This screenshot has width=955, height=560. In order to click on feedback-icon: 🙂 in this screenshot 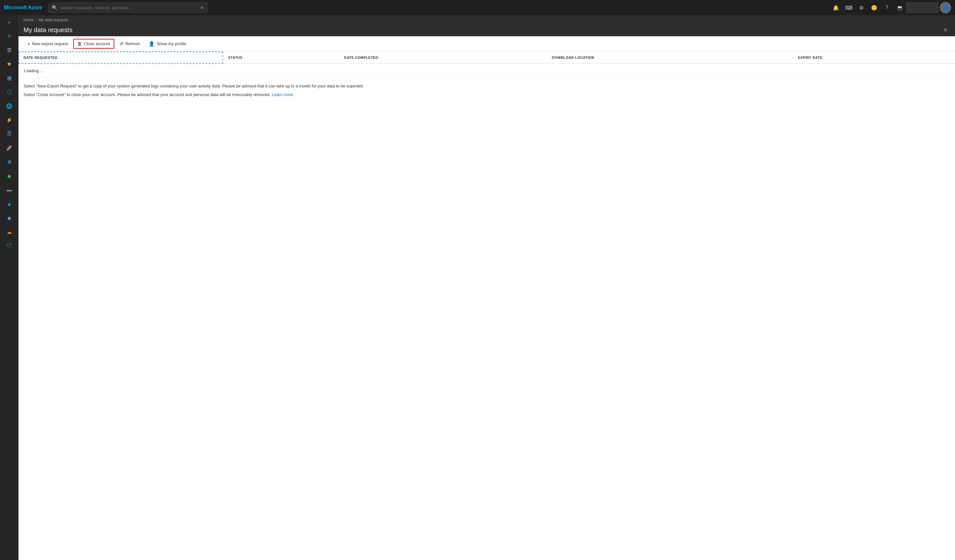, I will do `click(874, 8)`.